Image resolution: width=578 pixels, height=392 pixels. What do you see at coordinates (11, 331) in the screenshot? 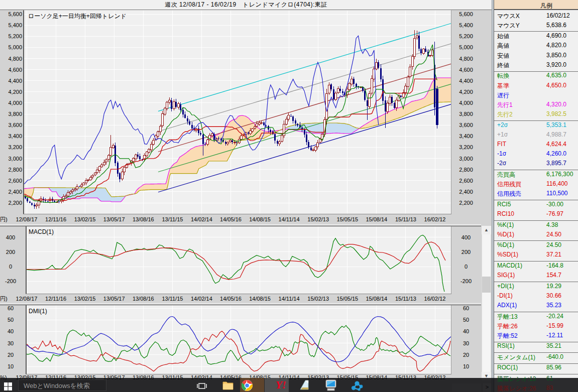
I see `svg-text: 40` at bounding box center [11, 331].